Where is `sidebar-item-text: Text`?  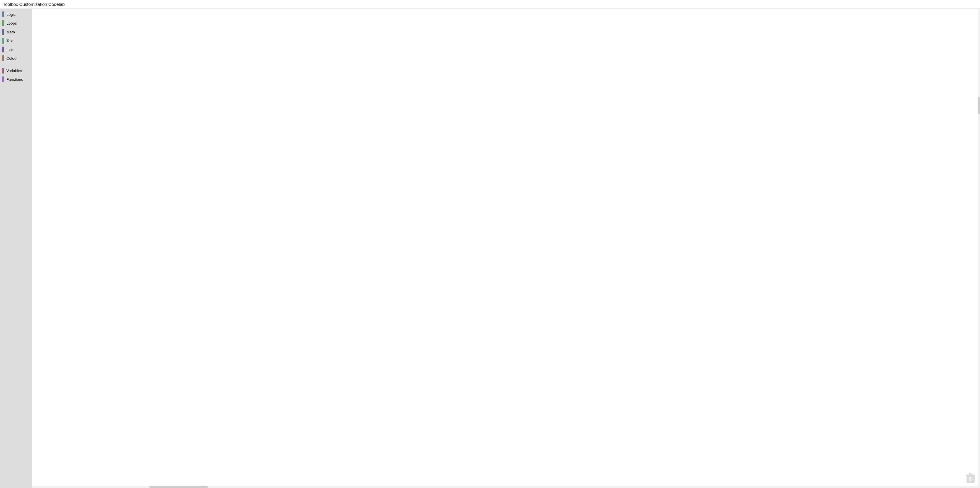
sidebar-item-text: Text is located at coordinates (16, 41).